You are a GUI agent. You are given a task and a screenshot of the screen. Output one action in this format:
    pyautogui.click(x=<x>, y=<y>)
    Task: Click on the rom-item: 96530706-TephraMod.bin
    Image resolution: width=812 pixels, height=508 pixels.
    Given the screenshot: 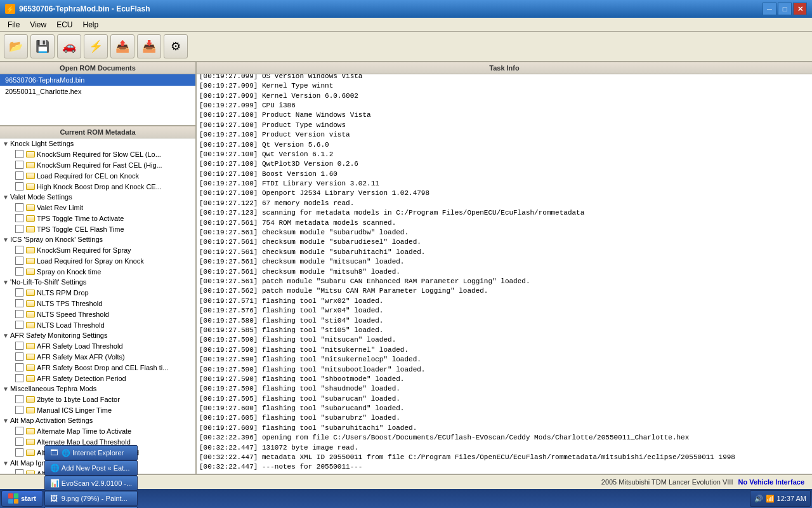 What is the action you would take?
    pyautogui.click(x=98, y=80)
    